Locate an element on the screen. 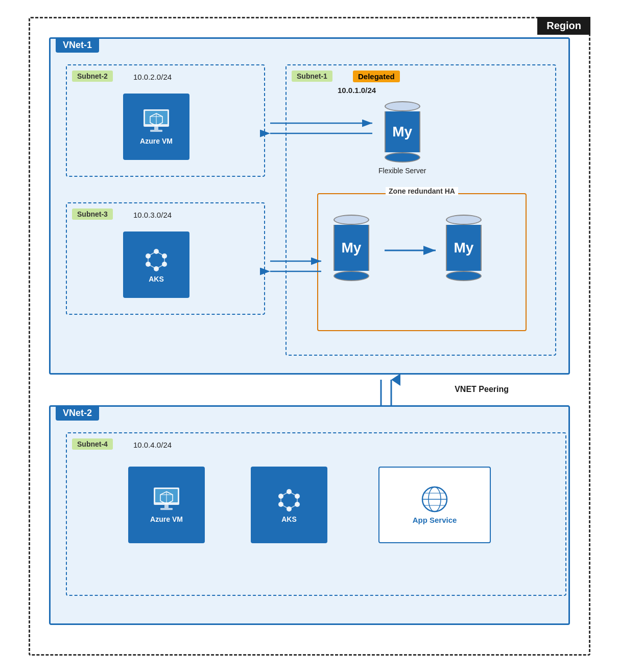  mysql-main-label: My is located at coordinates (402, 132).